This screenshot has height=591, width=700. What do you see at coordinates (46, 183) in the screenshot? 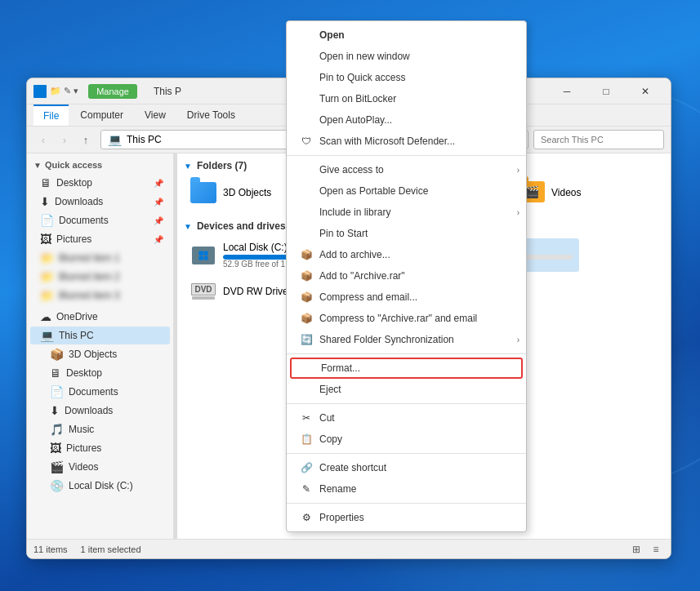
I see `desktop-icon: 🖥` at bounding box center [46, 183].